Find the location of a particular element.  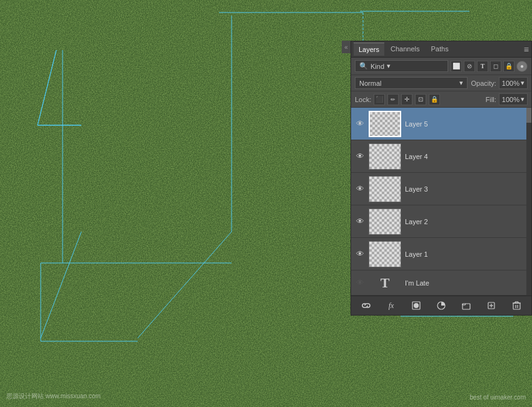

lock-transform-btn: ✛ is located at coordinates (407, 100).